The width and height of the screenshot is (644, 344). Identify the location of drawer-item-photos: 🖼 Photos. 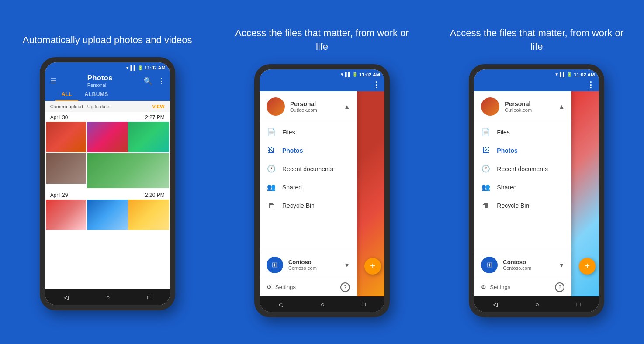
(308, 151).